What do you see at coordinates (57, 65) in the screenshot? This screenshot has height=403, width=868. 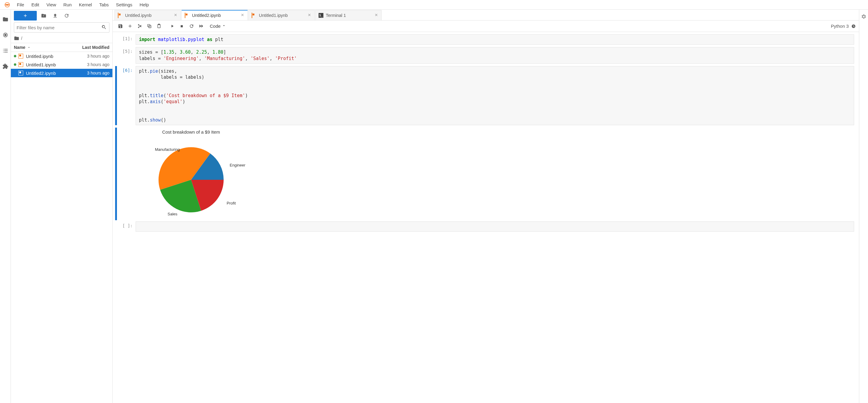 I see `file-name: Untitled1.ipynb` at bounding box center [57, 65].